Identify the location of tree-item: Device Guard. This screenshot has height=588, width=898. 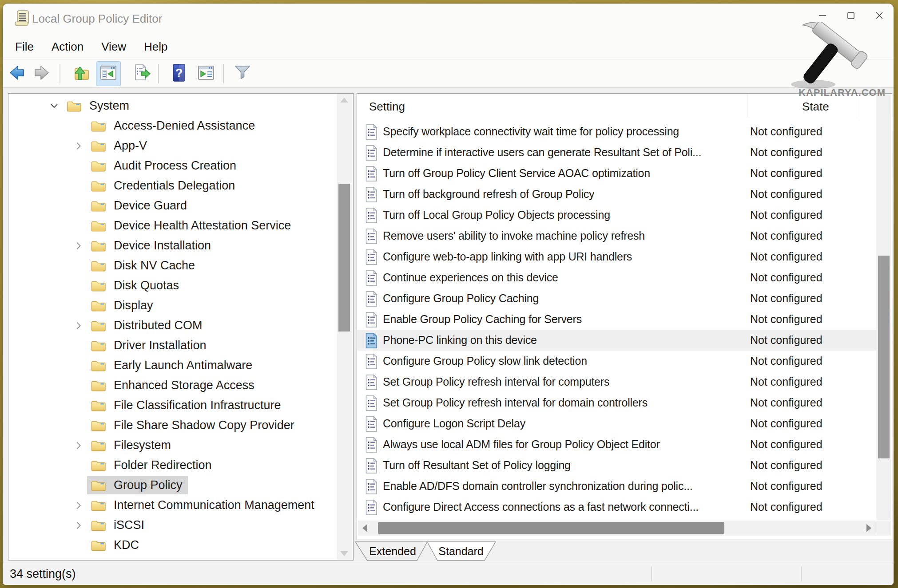
(173, 206).